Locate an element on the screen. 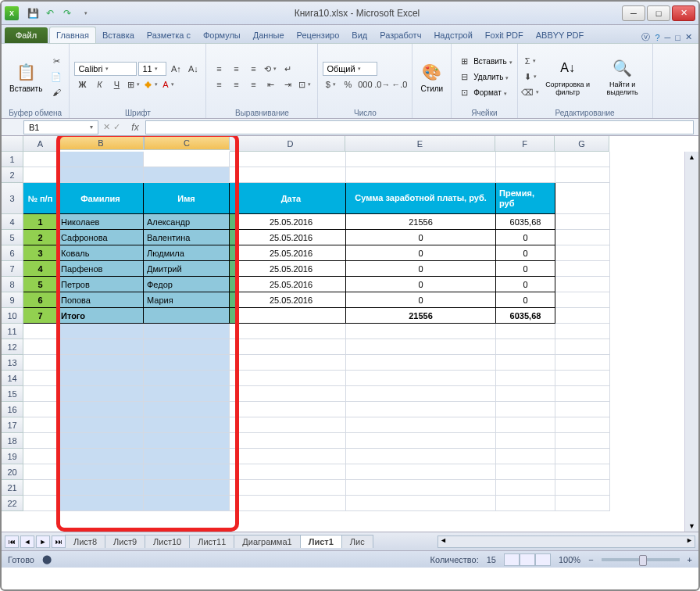  sheet-nav-next: ► is located at coordinates (43, 542).